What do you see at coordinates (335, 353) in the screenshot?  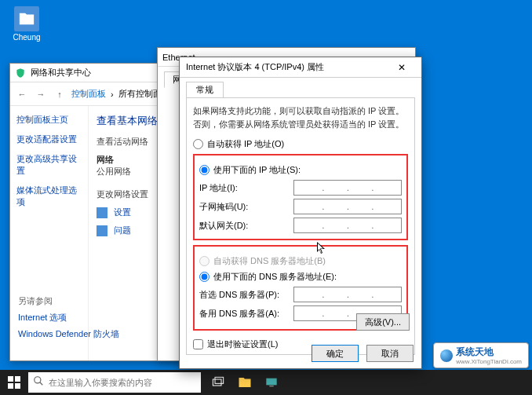 I see `ok-button: 确定` at bounding box center [335, 353].